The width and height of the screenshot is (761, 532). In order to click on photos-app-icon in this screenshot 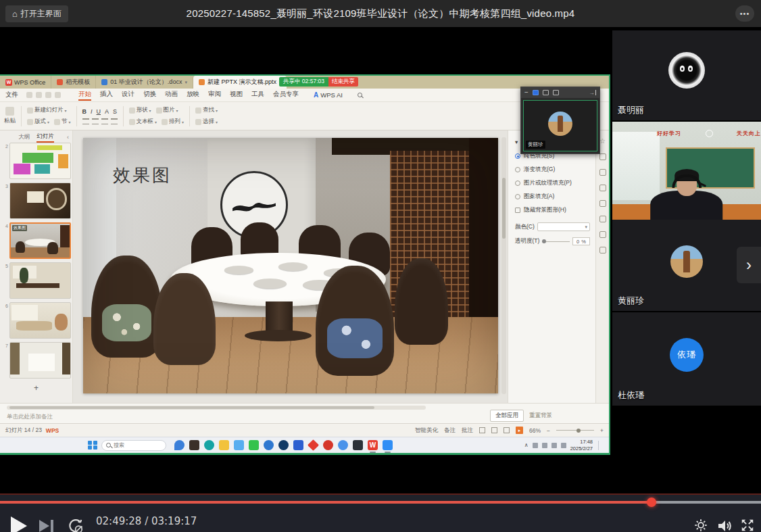, I will do `click(195, 445)`.